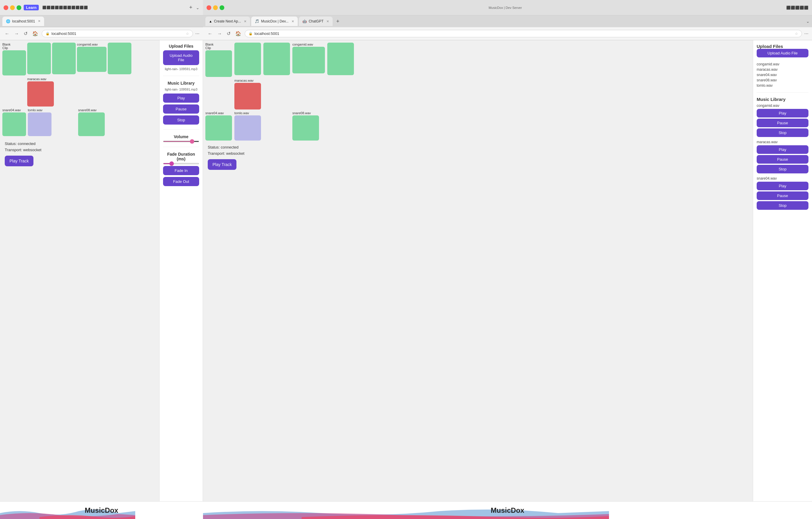 Image resolution: width=812 pixels, height=519 pixels. What do you see at coordinates (782, 196) in the screenshot?
I see `right-track-3-pause: Pause` at bounding box center [782, 196].